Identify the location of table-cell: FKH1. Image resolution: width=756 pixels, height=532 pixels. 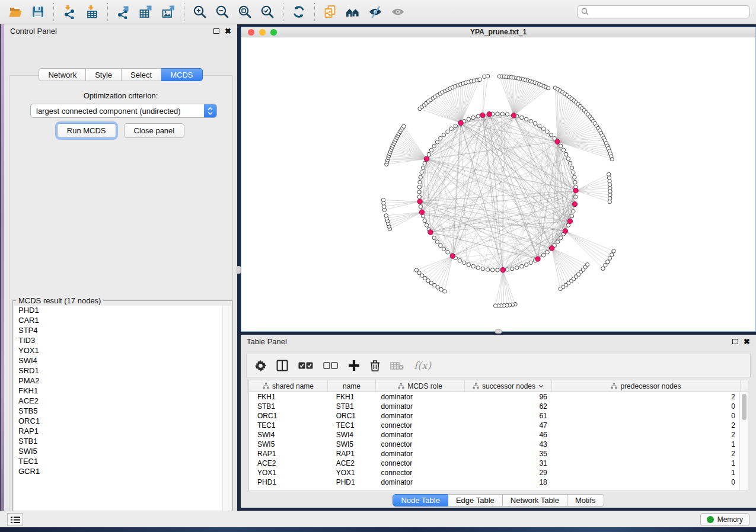
(352, 397).